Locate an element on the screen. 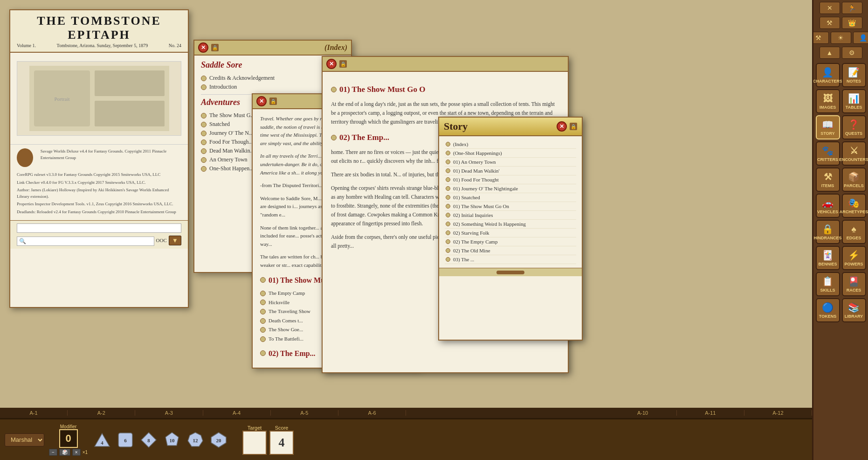  sidebar-races-button: 🎴 Races is located at coordinates (854, 284).